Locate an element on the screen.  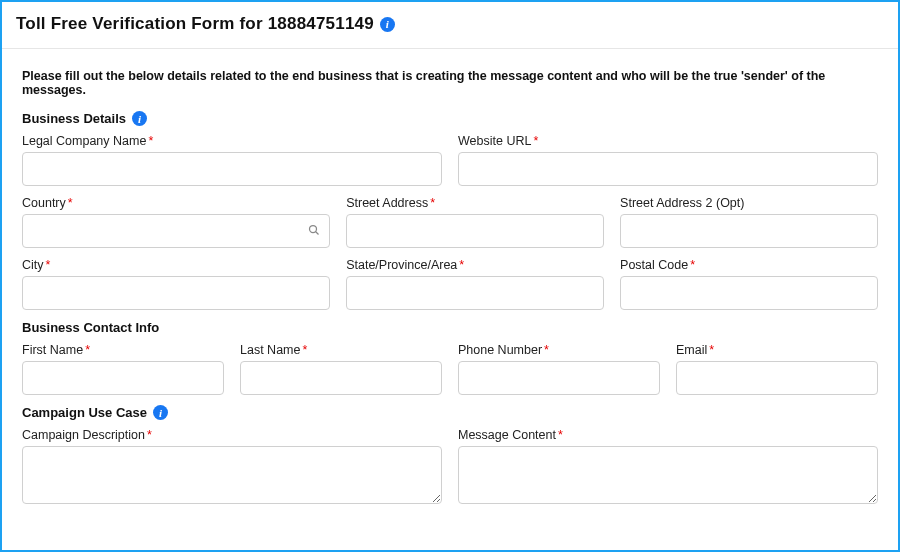
field-message-content: Message Content* is located at coordinates (668, 466).